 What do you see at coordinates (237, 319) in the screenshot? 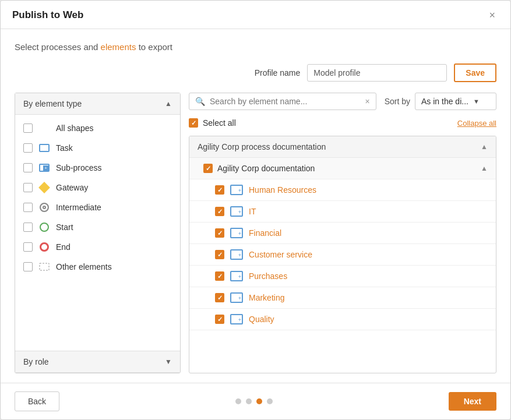
I see `item-icon-quality` at bounding box center [237, 319].